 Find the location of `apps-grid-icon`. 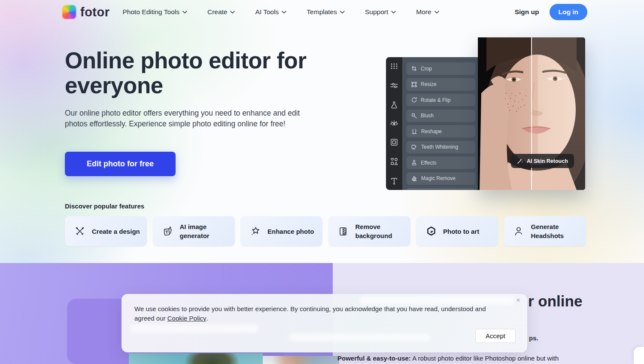

apps-grid-icon is located at coordinates (394, 66).